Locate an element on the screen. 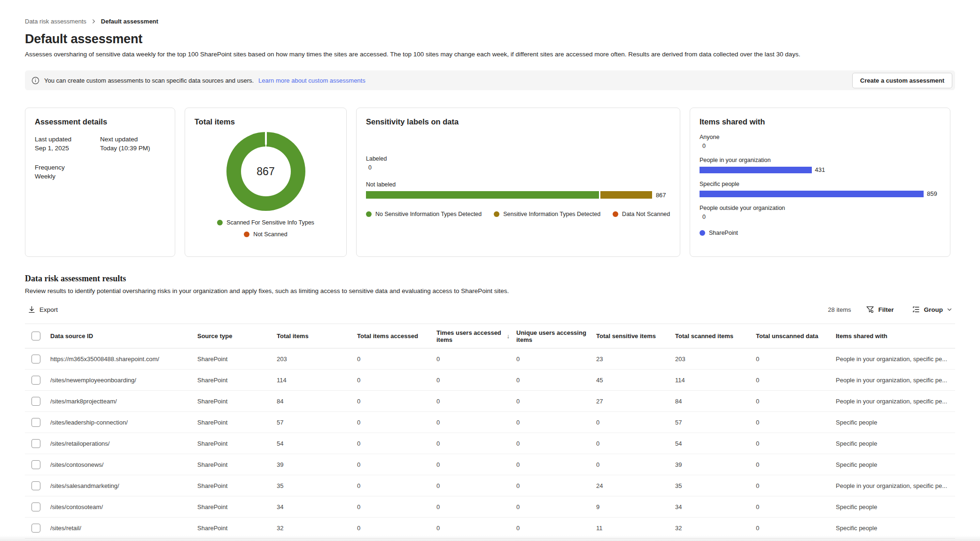  cell-data-source-id: /sites/newemployeeonboarding/ is located at coordinates (93, 380).